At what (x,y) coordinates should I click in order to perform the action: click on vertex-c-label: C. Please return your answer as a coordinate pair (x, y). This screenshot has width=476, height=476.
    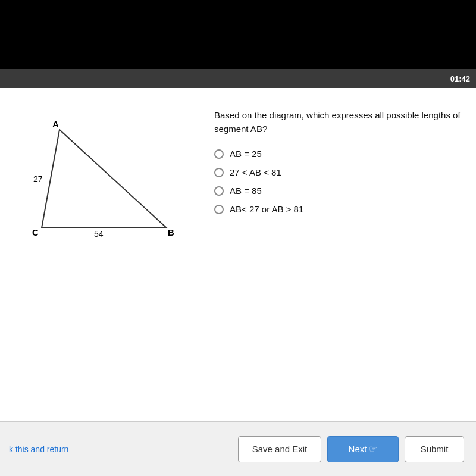
    Looking at the image, I should click on (36, 232).